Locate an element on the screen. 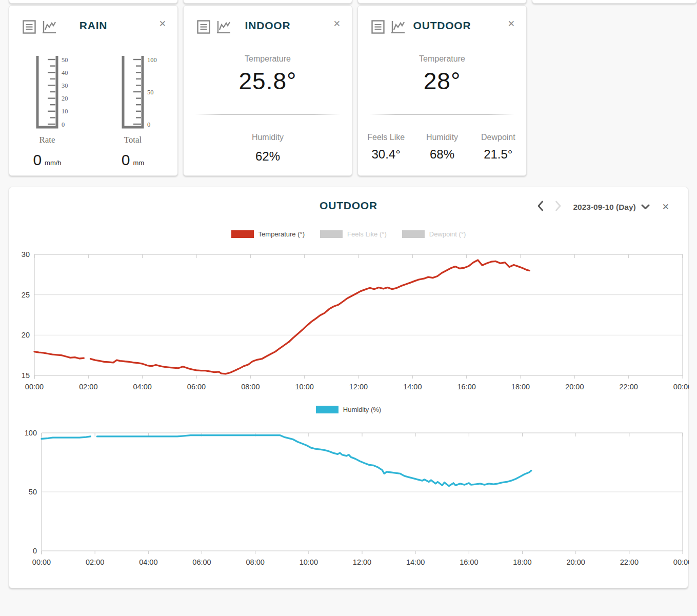 This screenshot has height=616, width=697. outdoor-card-header: OUTDOOR ✕ is located at coordinates (442, 20).